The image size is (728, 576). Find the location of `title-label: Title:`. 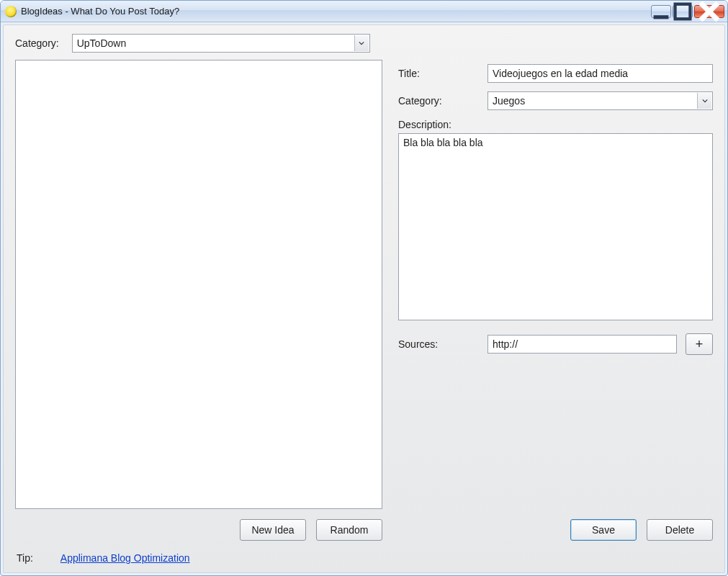

title-label: Title: is located at coordinates (439, 73).